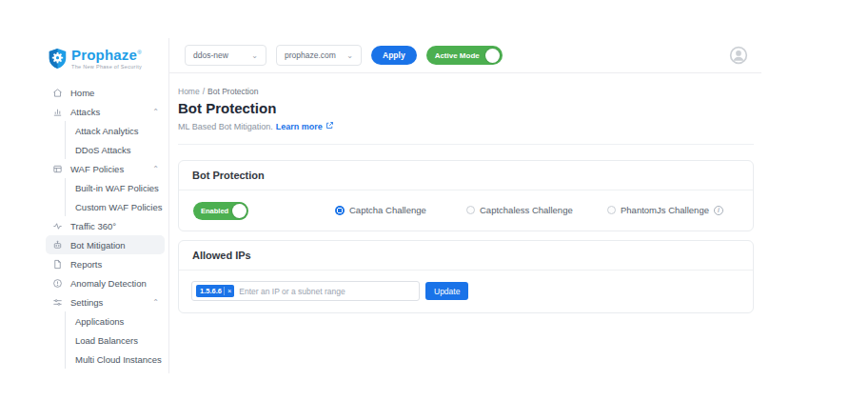 This screenshot has height=401, width=868. Describe the element at coordinates (57, 226) in the screenshot. I see `traffic-waveform-icon` at that location.